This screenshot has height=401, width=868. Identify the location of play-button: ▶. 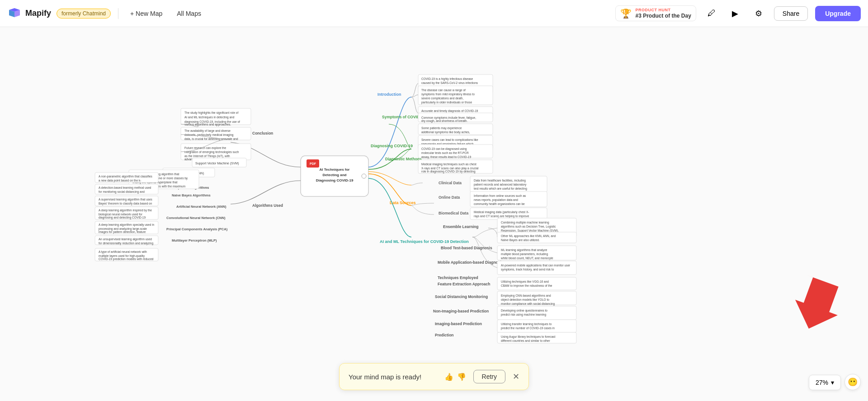
(735, 14).